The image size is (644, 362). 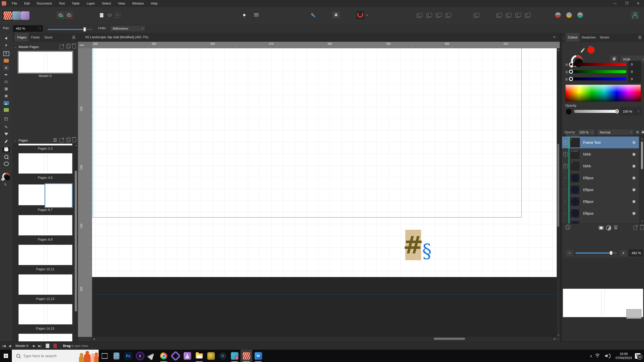 What do you see at coordinates (624, 356) in the screenshot?
I see `taskbar-clock: 15:55 07/03/2023` at bounding box center [624, 356].